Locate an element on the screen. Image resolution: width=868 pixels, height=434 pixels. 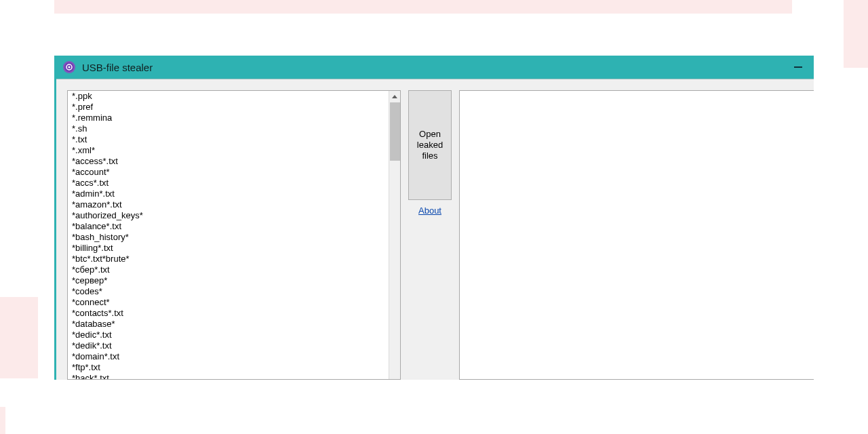
list-item: *dedik*.txt is located at coordinates (230, 346).